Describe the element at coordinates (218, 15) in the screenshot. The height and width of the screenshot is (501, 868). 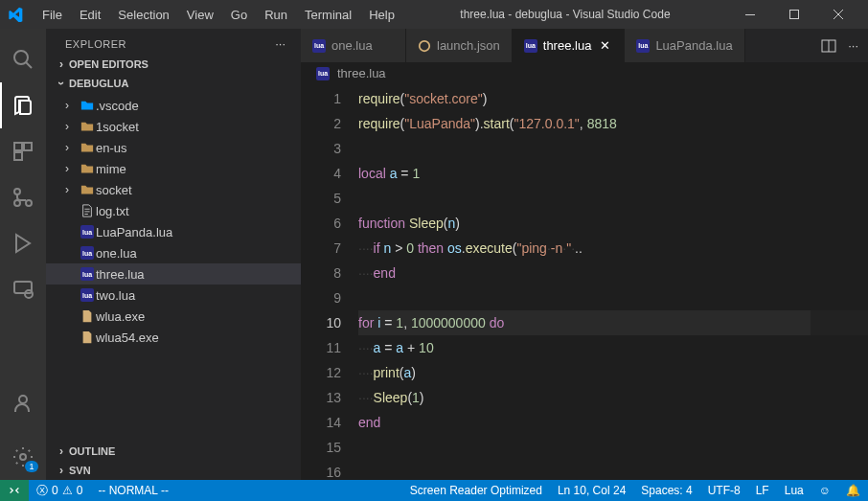
I see `menu-bar: File Edit Selection View Go Run Terminal…` at that location.